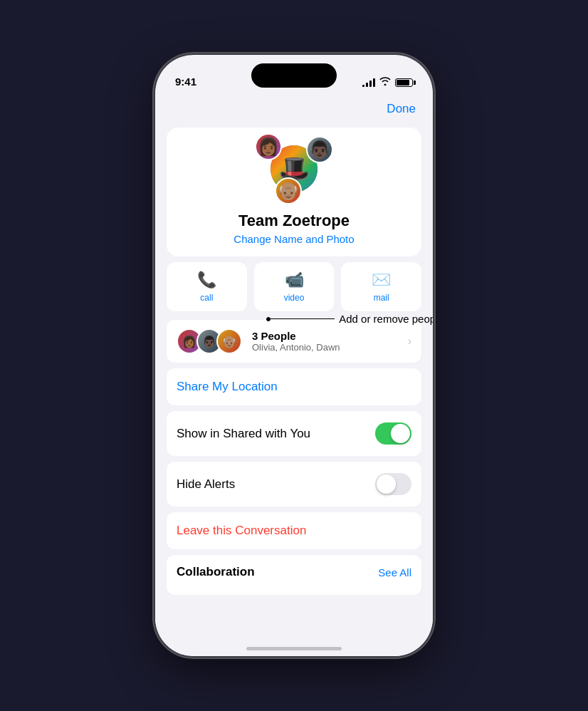 This screenshot has height=711, width=588. What do you see at coordinates (293, 239) in the screenshot?
I see `change-name-link: Change Name and Photo` at bounding box center [293, 239].